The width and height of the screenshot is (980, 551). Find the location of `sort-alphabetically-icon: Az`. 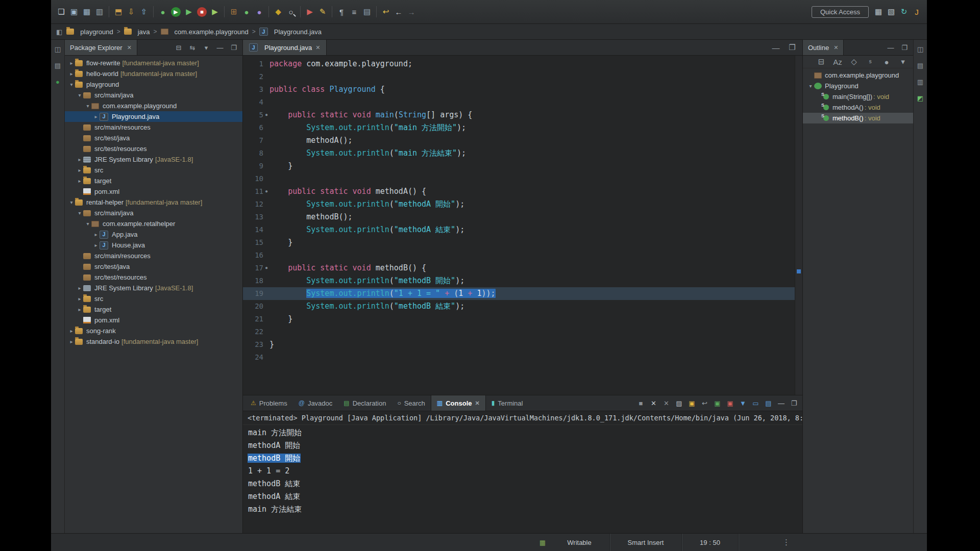

sort-alphabetically-icon: Az is located at coordinates (838, 62).